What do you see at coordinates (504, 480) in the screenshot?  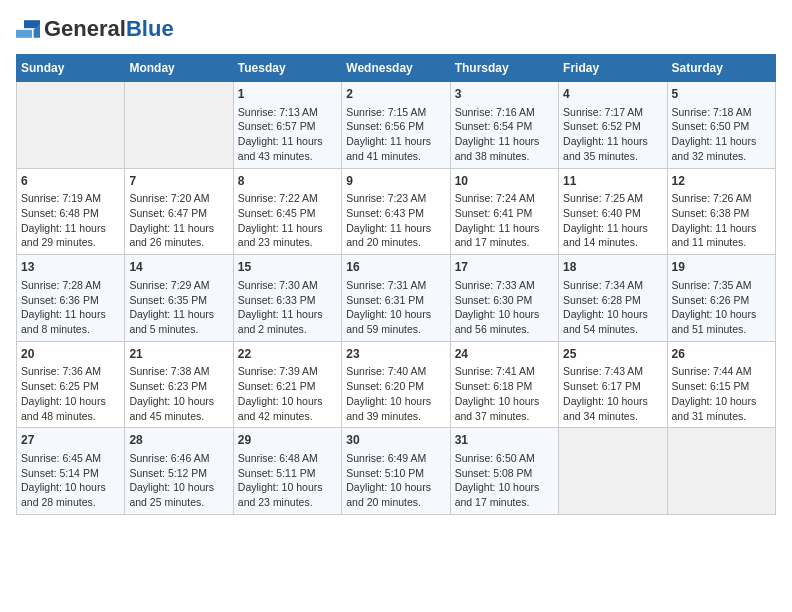 I see `day-content: Sunrise: 6:50 AM Sunset: 5:08 PM Dayligh…` at bounding box center [504, 480].